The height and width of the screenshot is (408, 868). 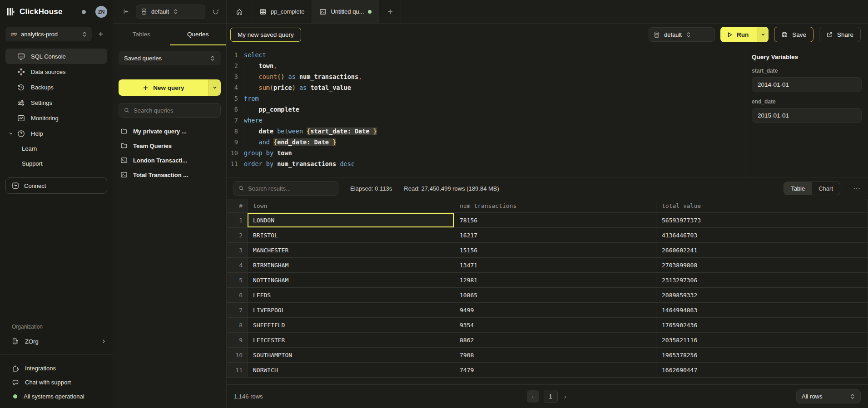 I want to click on code-line: 6 pp_complete, so click(x=486, y=109).